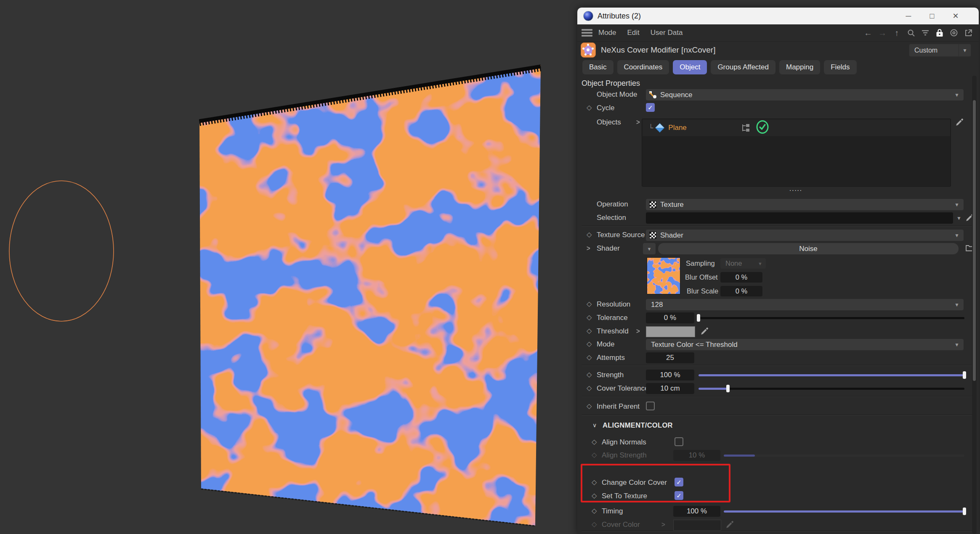 This screenshot has height=534, width=980. I want to click on menu-edit: Edit, so click(634, 33).